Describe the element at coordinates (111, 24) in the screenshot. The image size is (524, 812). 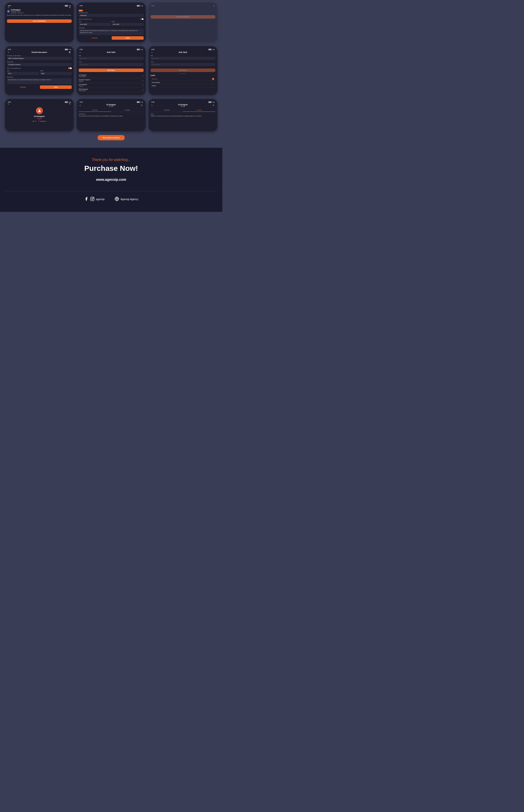
I see `date-row: Start June 2020 Finish Dec 2020` at that location.